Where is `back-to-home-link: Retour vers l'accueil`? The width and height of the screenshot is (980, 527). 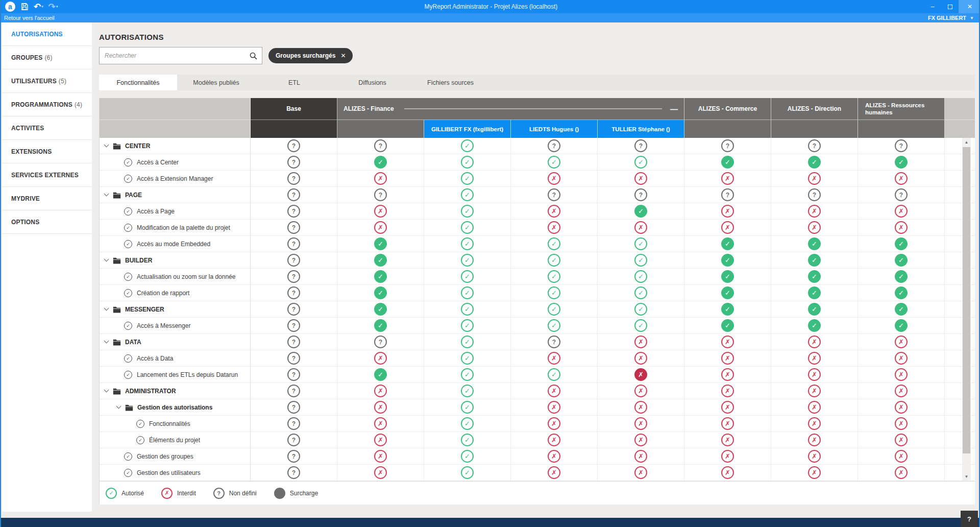
back-to-home-link: Retour vers l'accueil is located at coordinates (28, 18).